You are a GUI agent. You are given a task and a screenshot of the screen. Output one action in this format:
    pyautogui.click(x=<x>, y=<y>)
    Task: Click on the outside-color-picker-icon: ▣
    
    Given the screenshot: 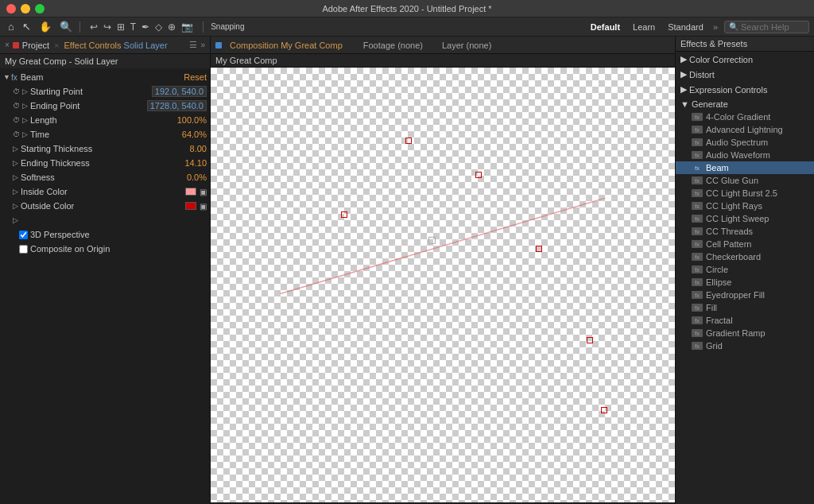 What is the action you would take?
    pyautogui.click(x=204, y=207)
    